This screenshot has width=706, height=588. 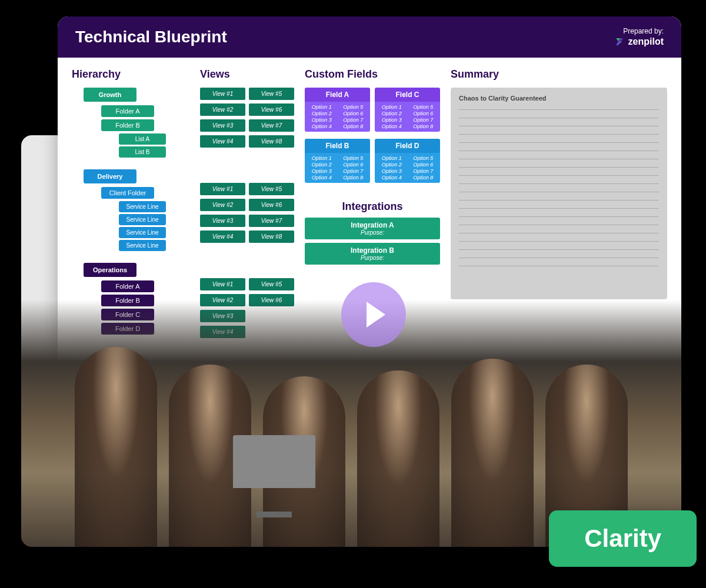 What do you see at coordinates (372, 228) in the screenshot?
I see `integration-item: Integration A Purpose:` at bounding box center [372, 228].